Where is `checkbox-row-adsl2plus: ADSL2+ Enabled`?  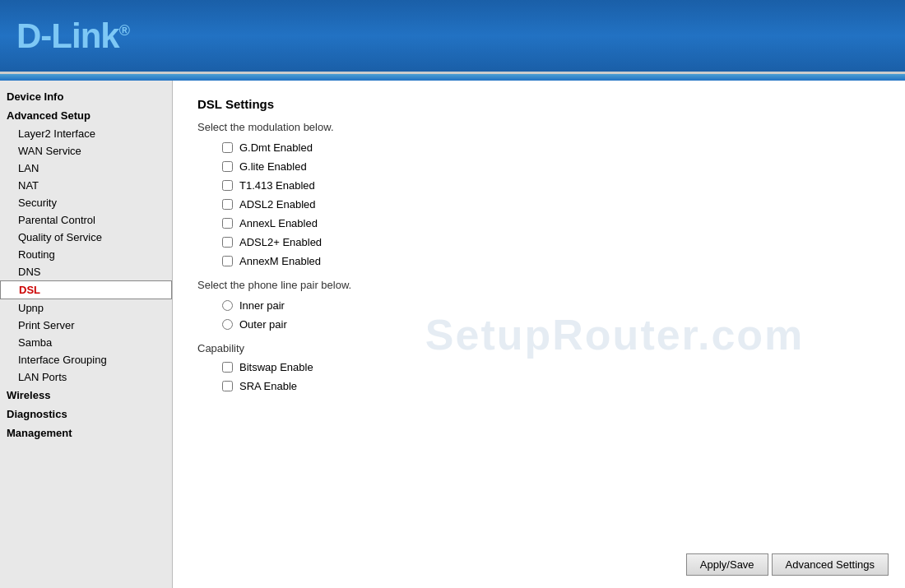
checkbox-row-adsl2plus: ADSL2+ Enabled is located at coordinates (551, 242).